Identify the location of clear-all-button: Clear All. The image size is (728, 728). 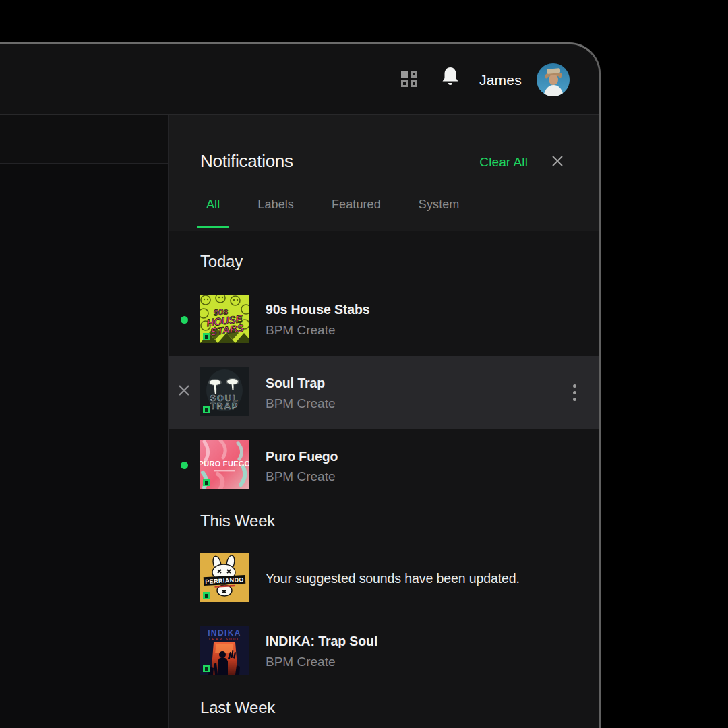
(504, 162).